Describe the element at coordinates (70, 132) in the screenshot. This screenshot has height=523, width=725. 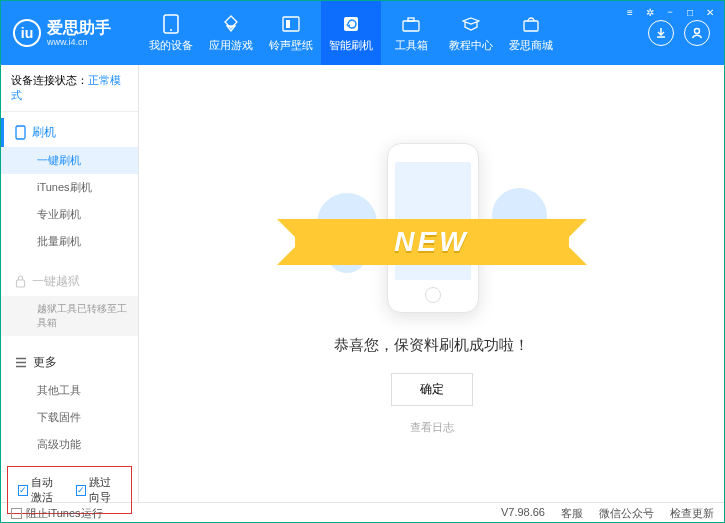
I see `sidebar-flash-header: 刷机` at that location.